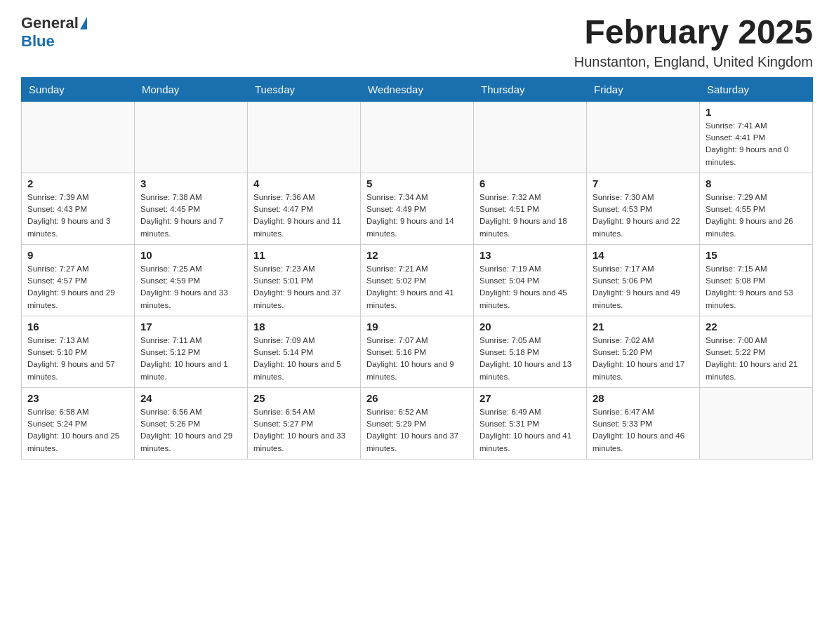 This screenshot has height=644, width=834. What do you see at coordinates (417, 288) in the screenshot?
I see `day-info: Sunrise: 7:21 AMSunset: 5:02 PMDaylight:…` at bounding box center [417, 288].